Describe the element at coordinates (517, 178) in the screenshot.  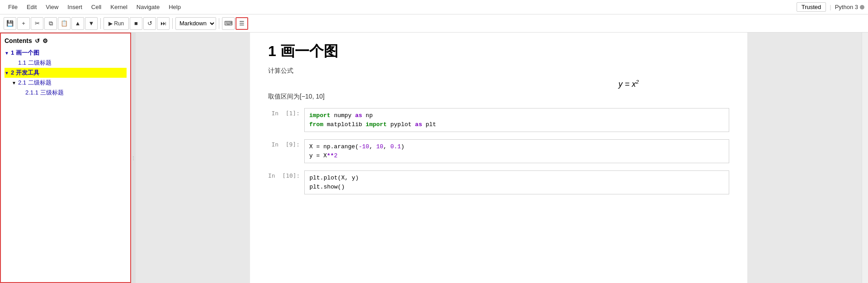
I see `code-line-3-1: plt.plot(X, y)` at that location.